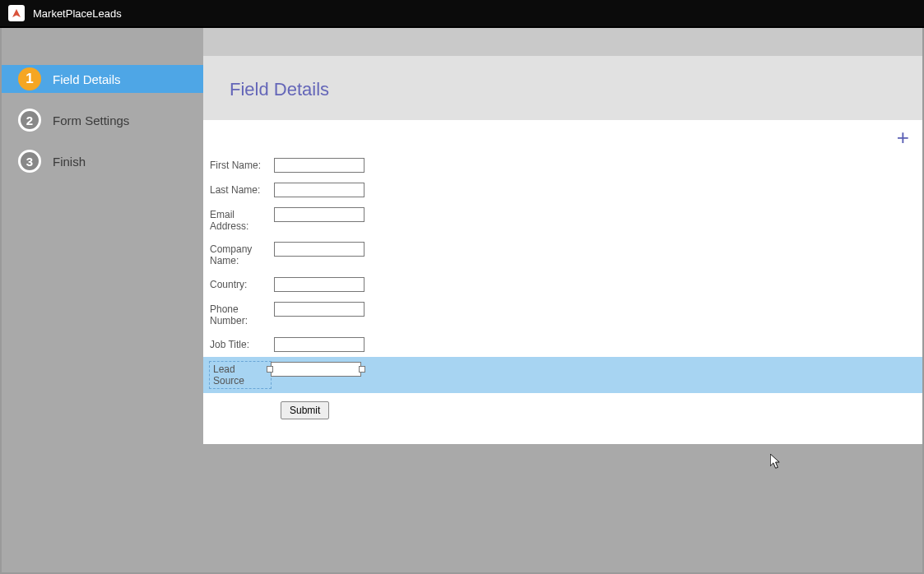 This screenshot has width=924, height=574. Describe the element at coordinates (304, 410) in the screenshot. I see `submit-button: Submit` at that location.